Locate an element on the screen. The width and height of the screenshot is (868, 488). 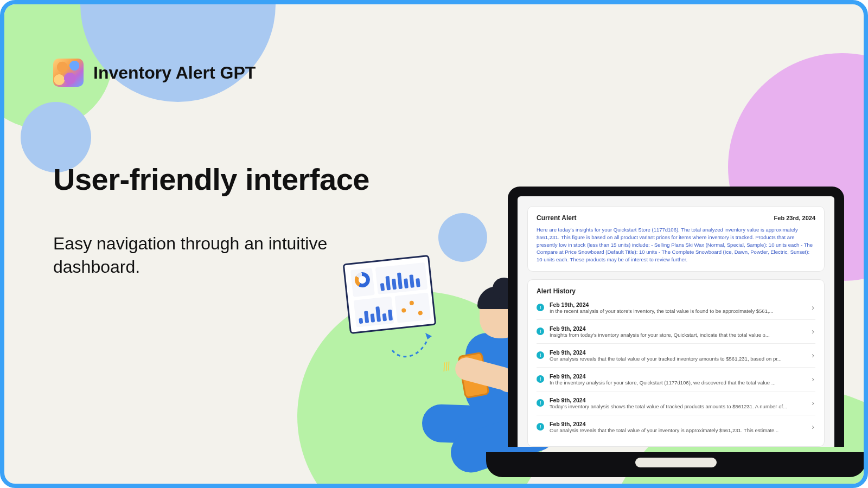
alert-history-summary: Today's inventory analysis shows the tot… is located at coordinates (677, 407).